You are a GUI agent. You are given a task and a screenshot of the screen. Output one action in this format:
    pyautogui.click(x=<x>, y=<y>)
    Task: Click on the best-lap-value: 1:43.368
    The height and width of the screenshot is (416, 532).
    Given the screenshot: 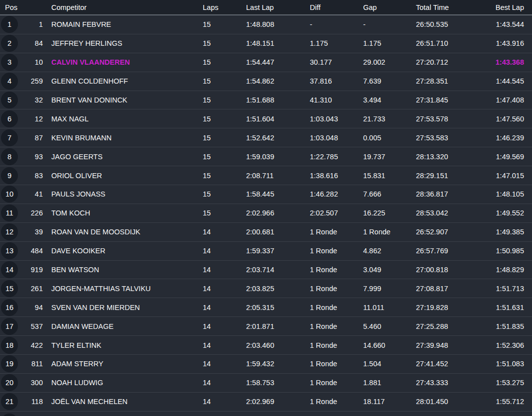 What is the action you would take?
    pyautogui.click(x=511, y=62)
    